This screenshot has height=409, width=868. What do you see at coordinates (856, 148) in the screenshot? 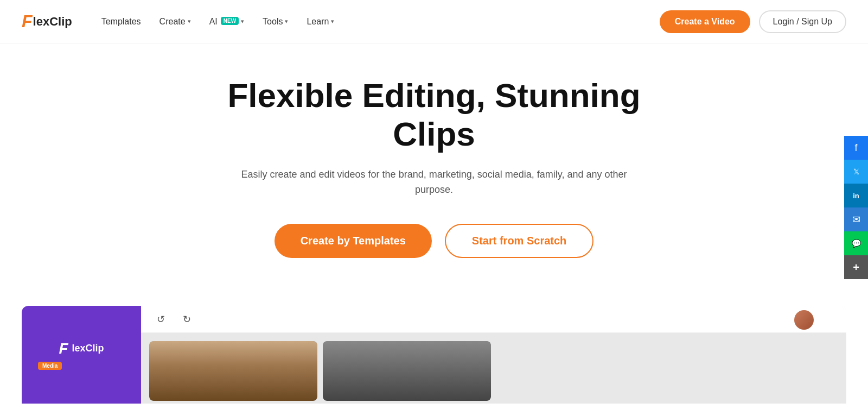
I see `facebook-share-button: f` at bounding box center [856, 148].